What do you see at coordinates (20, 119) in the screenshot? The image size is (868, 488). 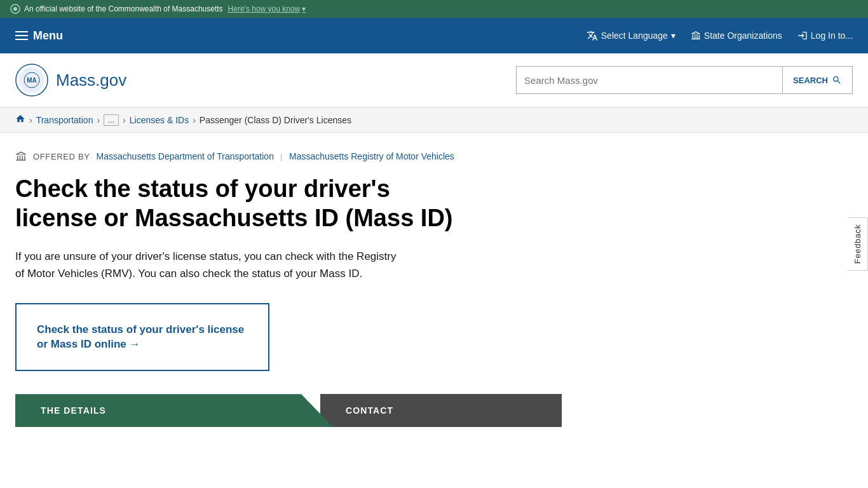 I see `home-icon` at bounding box center [20, 119].